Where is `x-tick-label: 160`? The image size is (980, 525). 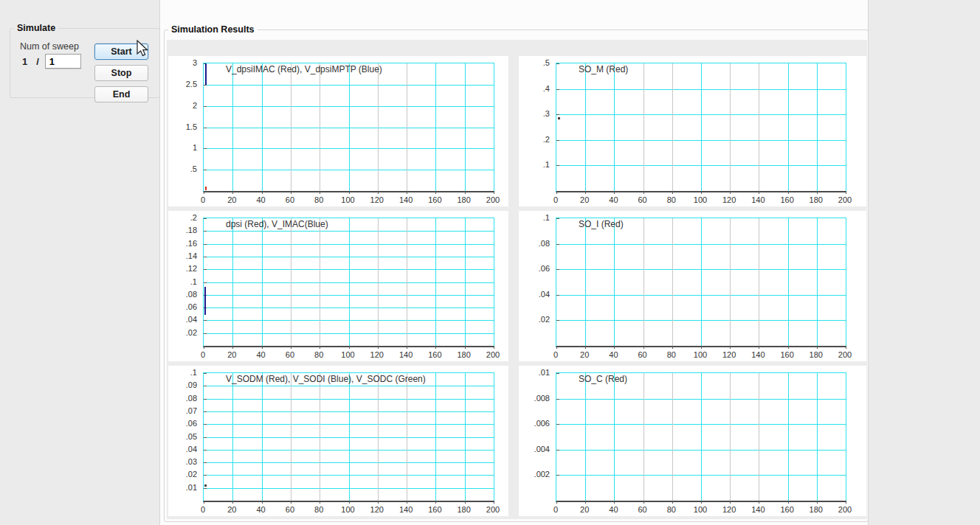 x-tick-label: 160 is located at coordinates (787, 510).